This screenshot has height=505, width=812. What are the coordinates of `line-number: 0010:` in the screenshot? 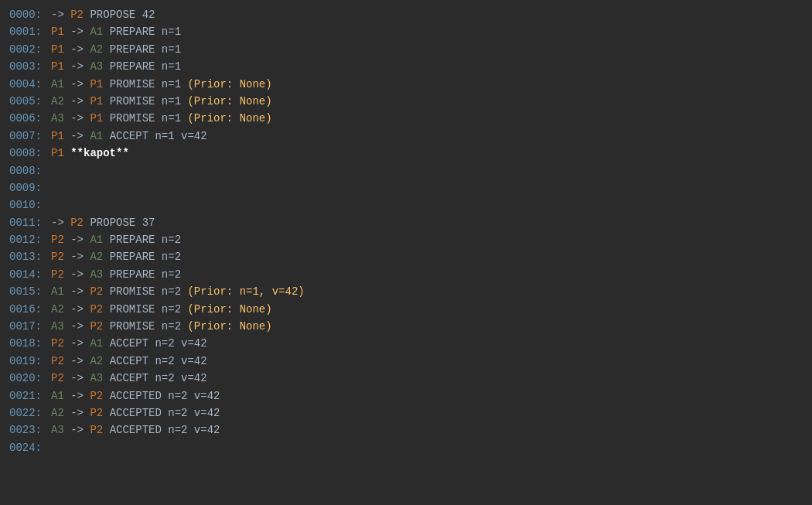 It's located at (29, 205).